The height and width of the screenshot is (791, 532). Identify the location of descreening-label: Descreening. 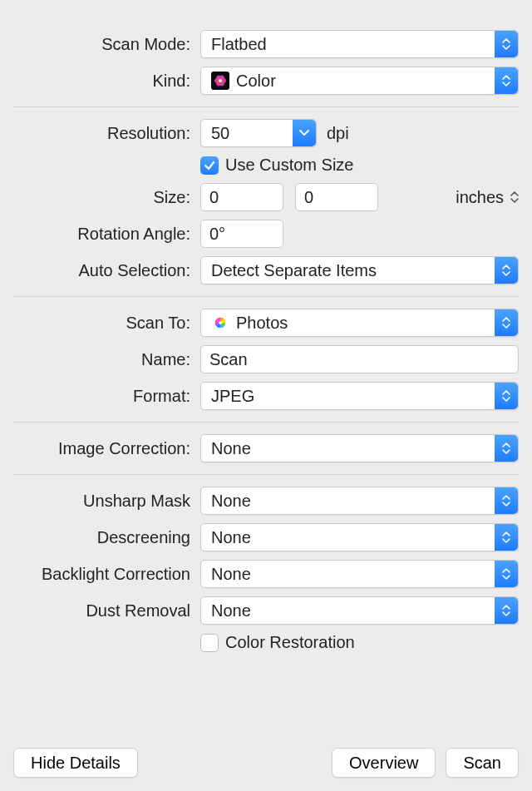
(106, 537).